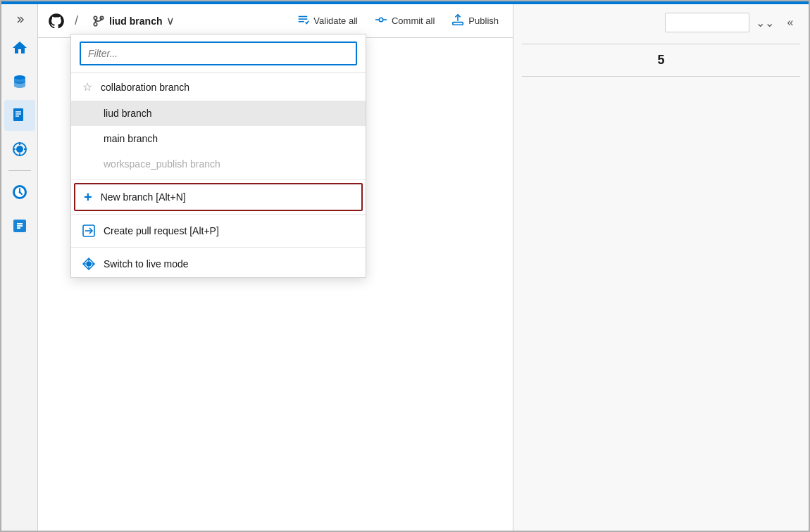  What do you see at coordinates (765, 23) in the screenshot?
I see `collapse-down-btn: ⌄⌄` at bounding box center [765, 23].